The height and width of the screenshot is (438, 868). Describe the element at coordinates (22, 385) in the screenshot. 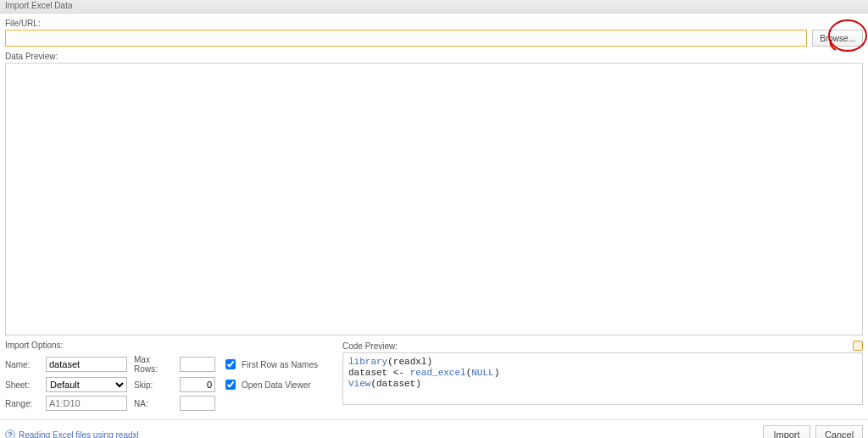

I see `sheet-label: Sheet:` at that location.